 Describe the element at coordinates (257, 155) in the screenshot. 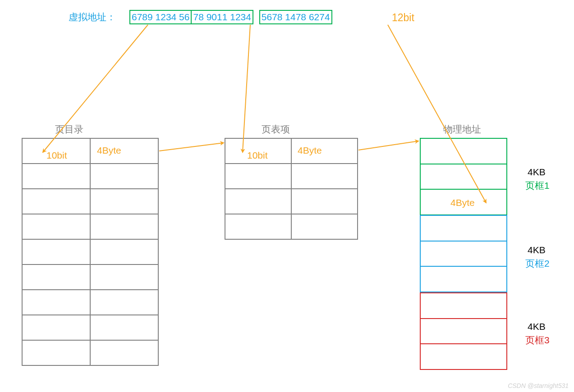

I see `page-entry-cell-1: 10bit` at that location.